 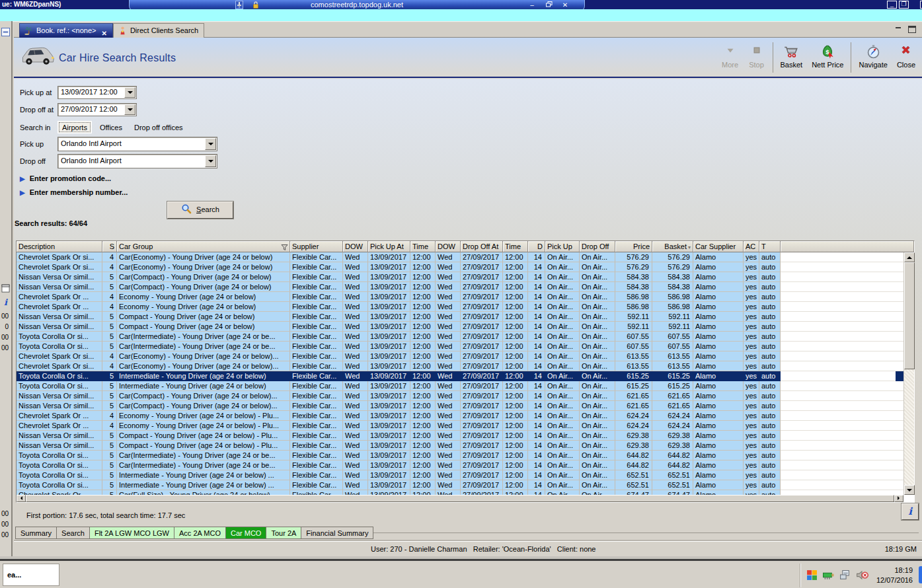 I want to click on rdp-close-button: ✕, so click(x=565, y=5).